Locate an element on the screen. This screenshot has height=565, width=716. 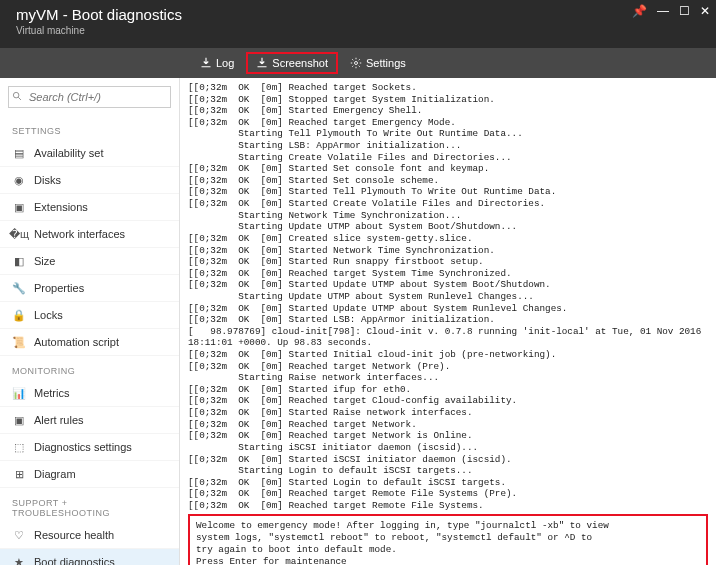
nav-icon: ▤ is located at coordinates (19, 153).